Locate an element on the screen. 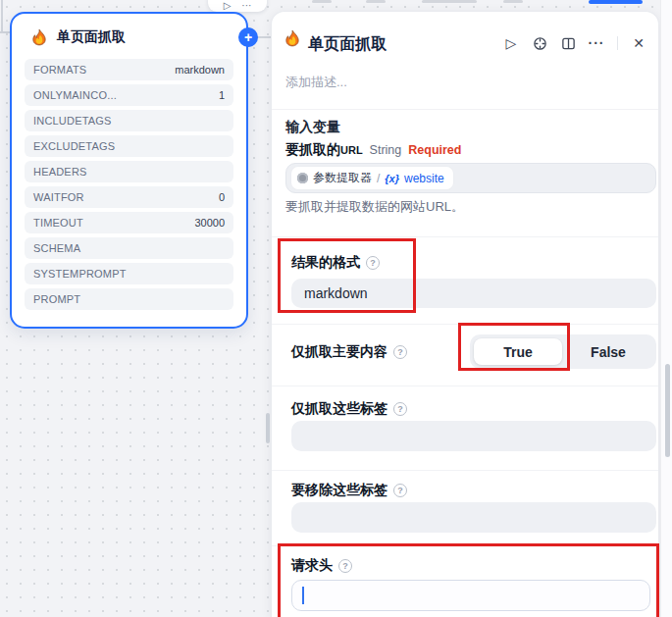 This screenshot has width=672, height=617. param-row-excludetags: EXCLUDETAGS is located at coordinates (129, 146).